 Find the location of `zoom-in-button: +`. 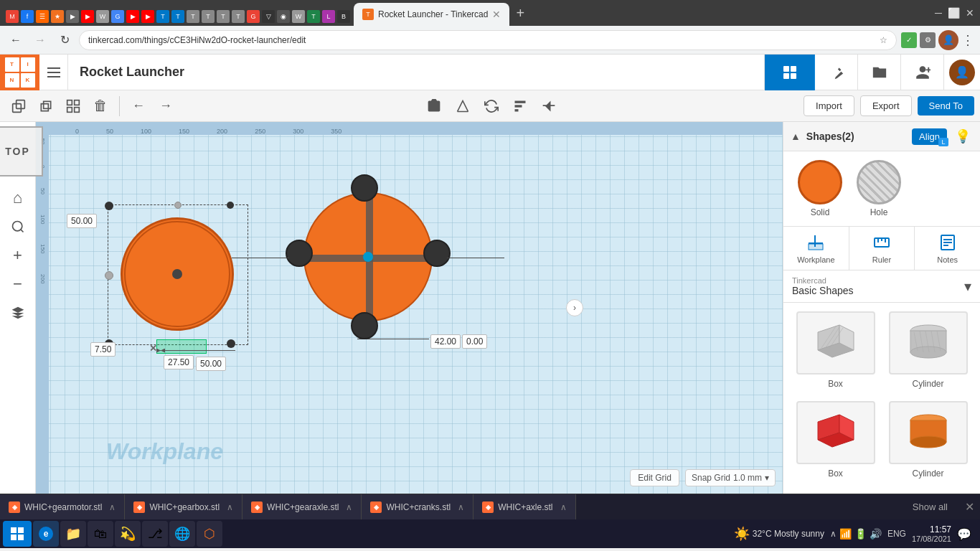

zoom-in-button: + is located at coordinates (18, 255).